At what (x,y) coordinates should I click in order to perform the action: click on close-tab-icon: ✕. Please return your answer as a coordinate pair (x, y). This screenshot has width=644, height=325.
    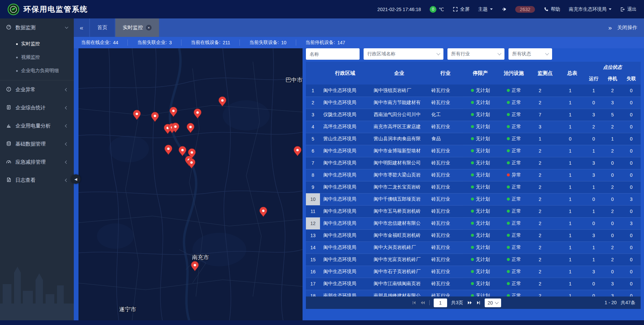
    Looking at the image, I should click on (149, 28).